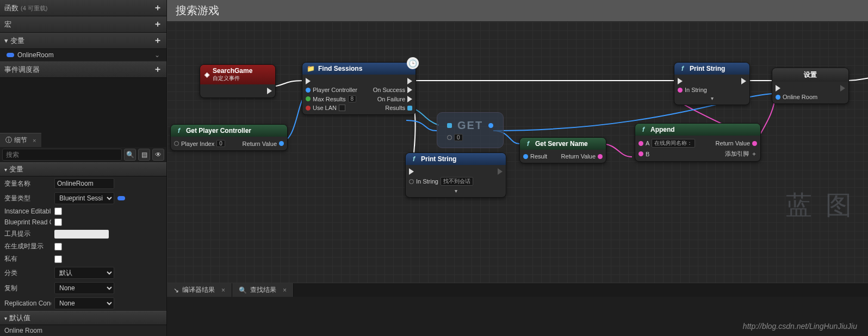 This screenshot has height=336, width=868. What do you see at coordinates (83, 8) in the screenshot?
I see `functions-header: 函数(4 可重载) ＋` at bounding box center [83, 8].